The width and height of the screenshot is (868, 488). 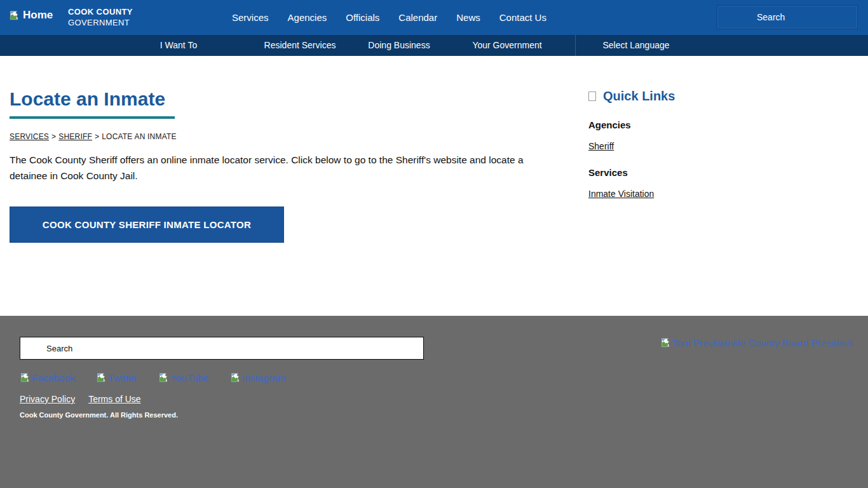 I want to click on nav-item-contact-us: Contact Us, so click(x=523, y=18).